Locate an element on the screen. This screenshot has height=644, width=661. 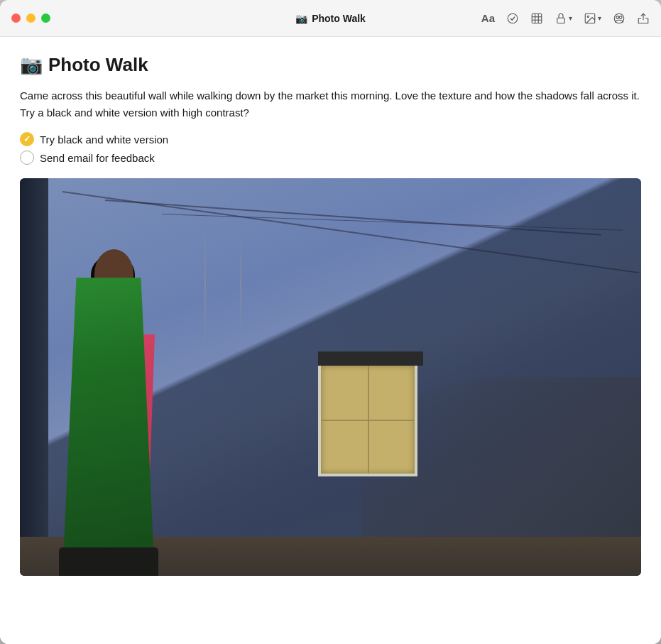
lock-button: ▾ is located at coordinates (564, 18).